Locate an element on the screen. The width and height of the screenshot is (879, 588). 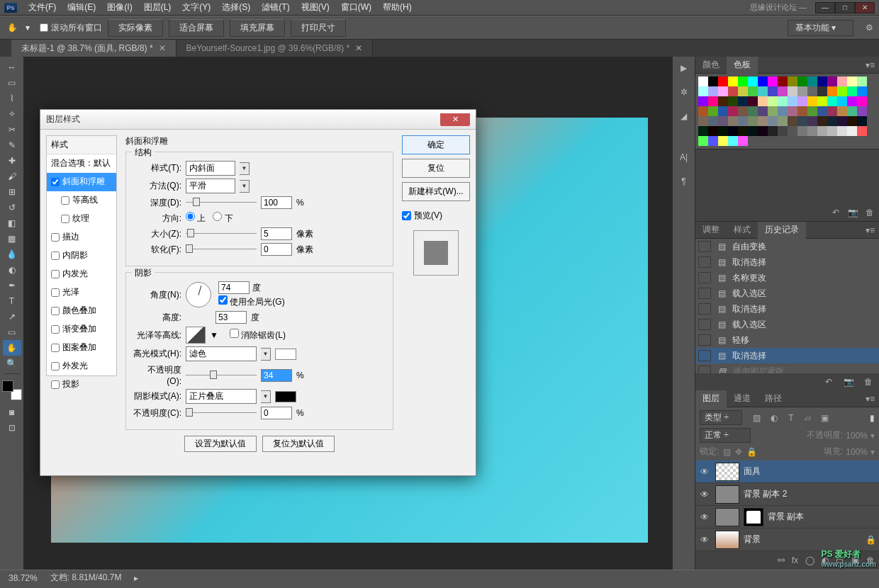
lock-pixels-icon: ▨ is located at coordinates (727, 452).